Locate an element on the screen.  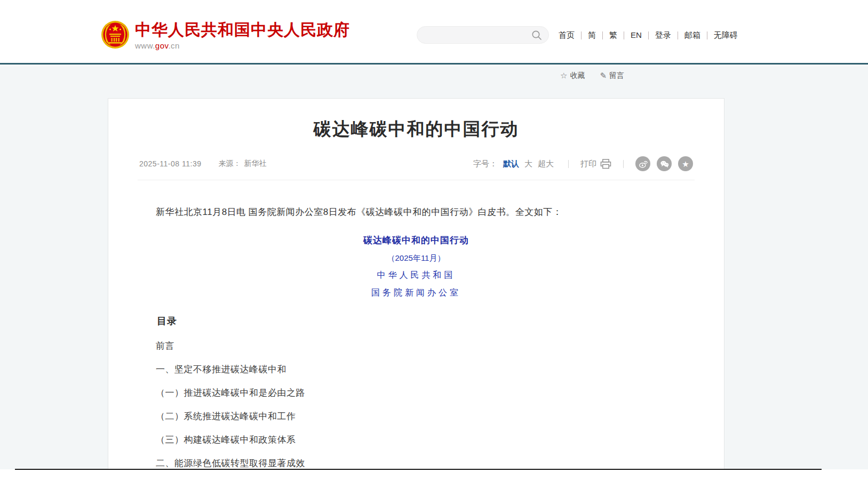
source-value: 新华社 is located at coordinates (255, 164).